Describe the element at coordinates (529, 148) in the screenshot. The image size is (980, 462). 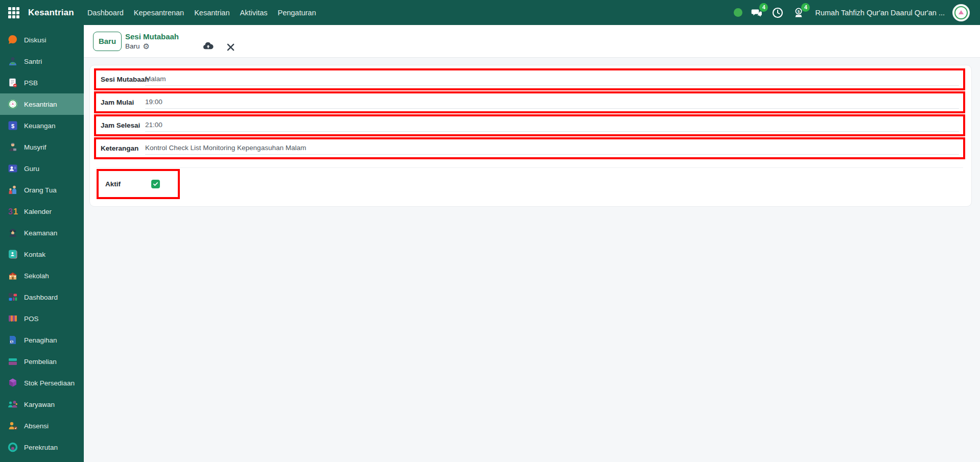
I see `field-row-keterangan: Keterangan Kontrol Check List Monitoring…` at that location.